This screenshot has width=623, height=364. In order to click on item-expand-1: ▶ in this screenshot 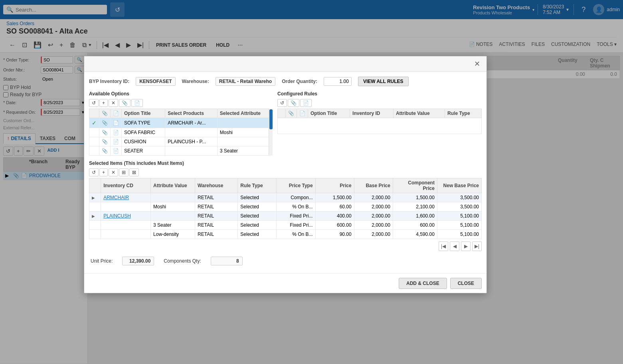, I will do `click(95, 198)`.